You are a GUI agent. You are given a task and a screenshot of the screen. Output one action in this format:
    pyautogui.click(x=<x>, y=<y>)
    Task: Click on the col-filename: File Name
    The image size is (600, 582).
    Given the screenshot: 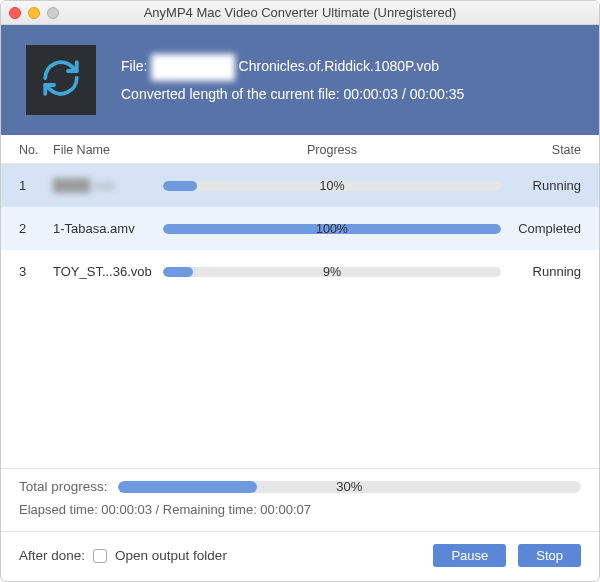 What is the action you would take?
    pyautogui.click(x=108, y=150)
    